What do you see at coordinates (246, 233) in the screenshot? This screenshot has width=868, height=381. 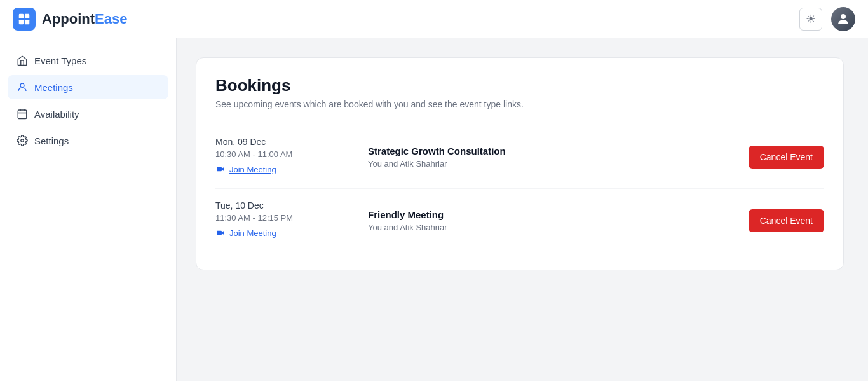 I see `join-meeting-button-2: Join Meeting` at bounding box center [246, 233].